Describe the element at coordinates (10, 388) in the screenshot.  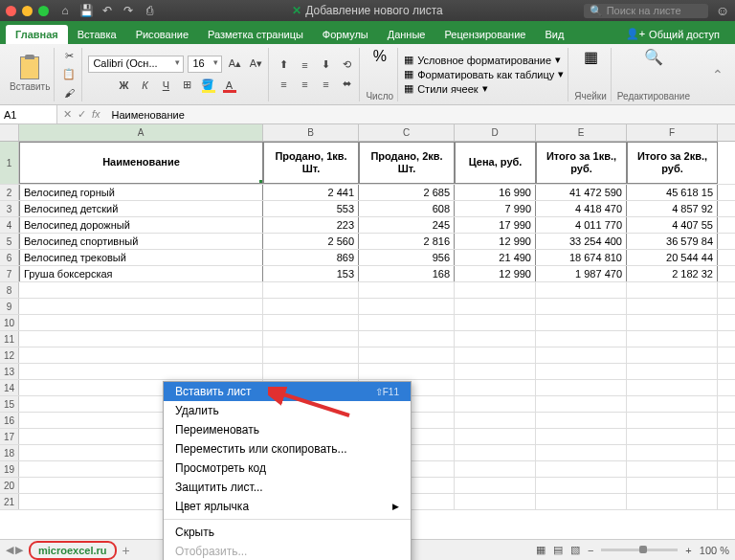
I see `row-header: 14` at that location.